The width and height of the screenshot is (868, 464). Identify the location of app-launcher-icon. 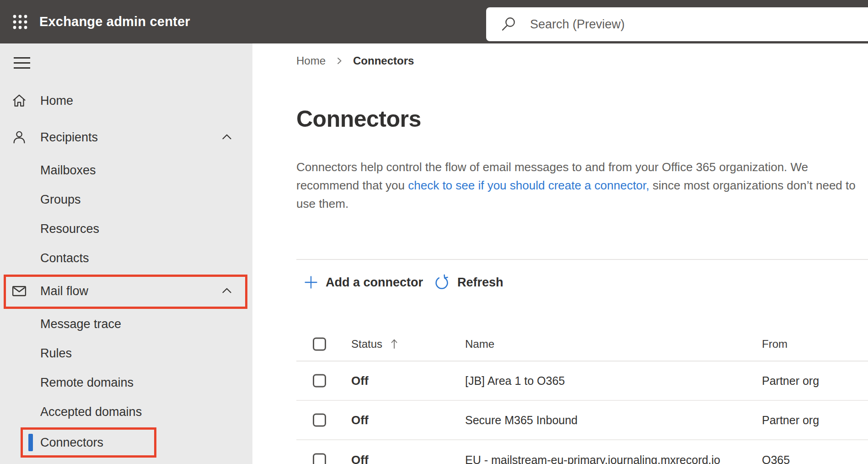
(20, 22).